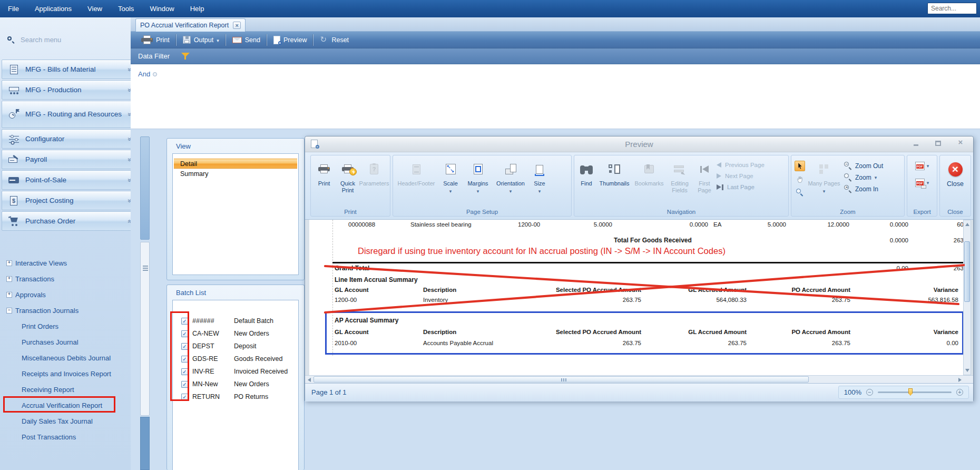 This screenshot has height=470, width=980. What do you see at coordinates (66, 358) in the screenshot?
I see `sidebar-item-miscellaneous-debits-journal: Miscellaneous Debits Journal` at bounding box center [66, 358].